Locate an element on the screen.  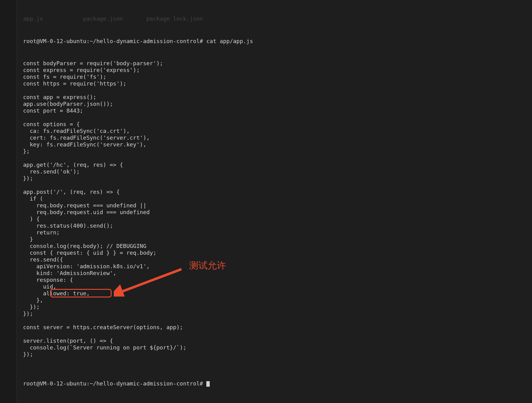
code-line: const https = require('https'); is located at coordinates (274, 84).